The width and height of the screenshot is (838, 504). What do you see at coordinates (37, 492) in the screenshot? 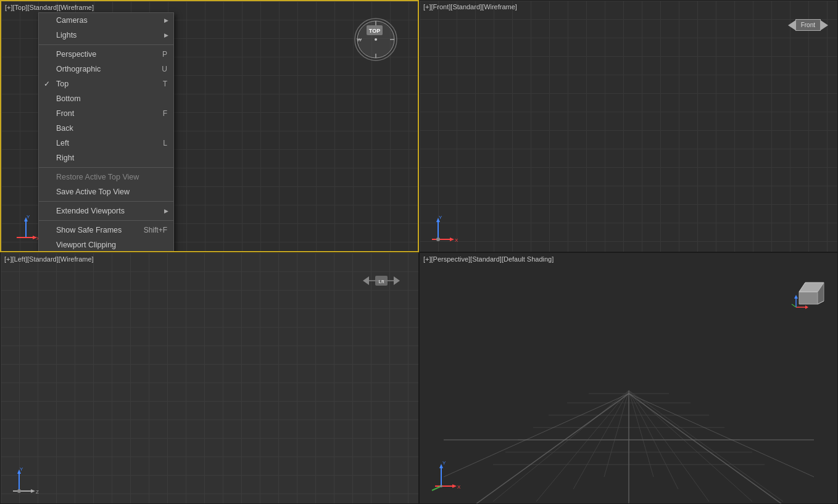
I see `svg-text: Z` at bounding box center [37, 492].